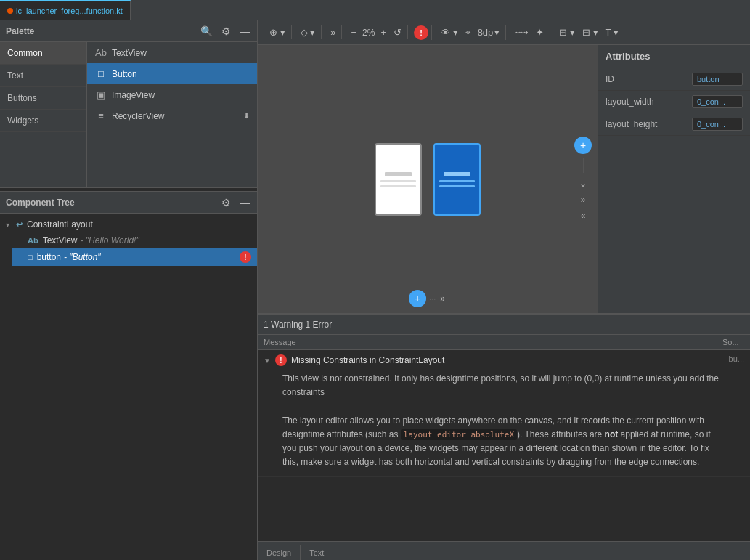  Describe the element at coordinates (470, 33) in the screenshot. I see `toolbar-group-view: 👁 ▾ ⌖ 8dp ▾` at that location.